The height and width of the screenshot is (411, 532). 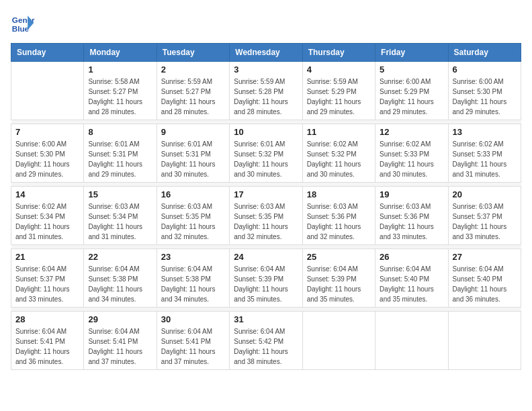 I want to click on calendar-week-row: 7Sunrise: 6:00 AM Sunset: 5:30 PM Daylig…, so click(x=266, y=153).